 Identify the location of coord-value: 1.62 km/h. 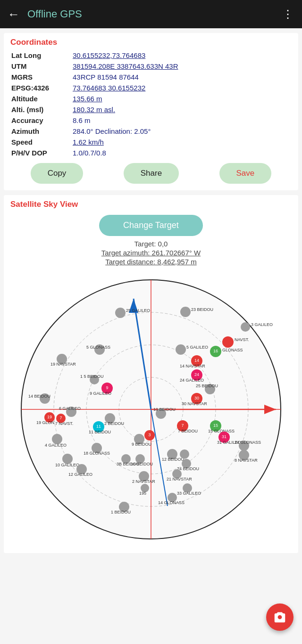
(182, 142).